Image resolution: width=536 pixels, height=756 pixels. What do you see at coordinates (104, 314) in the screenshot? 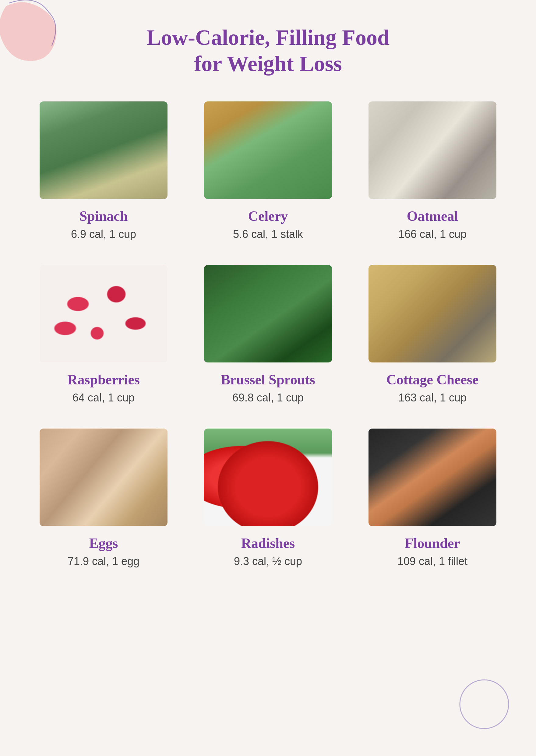
I see `food-image-raspberries` at bounding box center [104, 314].